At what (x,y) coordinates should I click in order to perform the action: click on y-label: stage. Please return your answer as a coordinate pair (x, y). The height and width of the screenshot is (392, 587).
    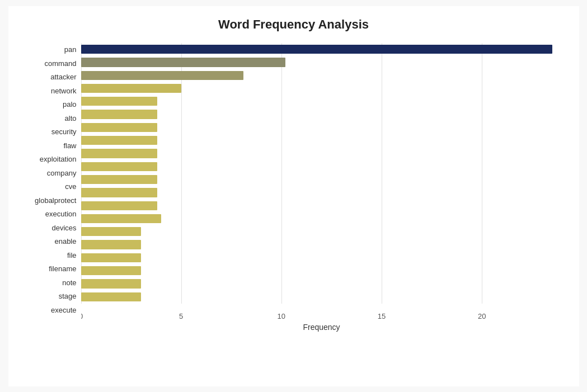
    Looking at the image, I should click on (51, 296).